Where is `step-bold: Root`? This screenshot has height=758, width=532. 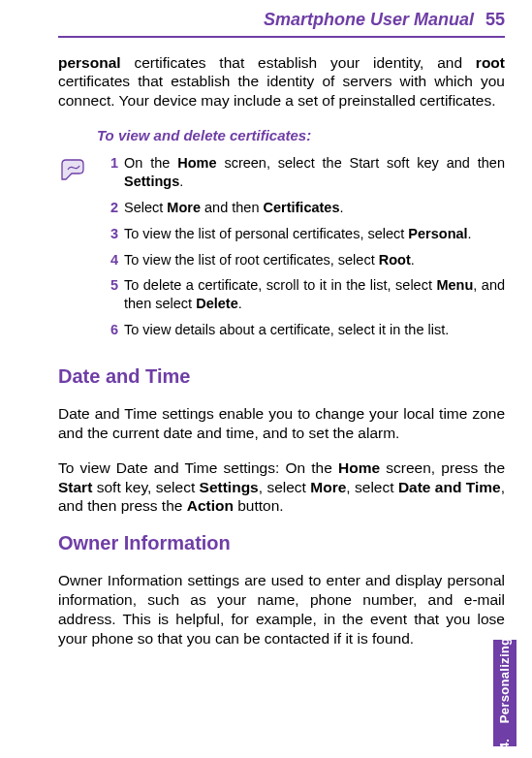
step-bold: Root is located at coordinates (395, 260).